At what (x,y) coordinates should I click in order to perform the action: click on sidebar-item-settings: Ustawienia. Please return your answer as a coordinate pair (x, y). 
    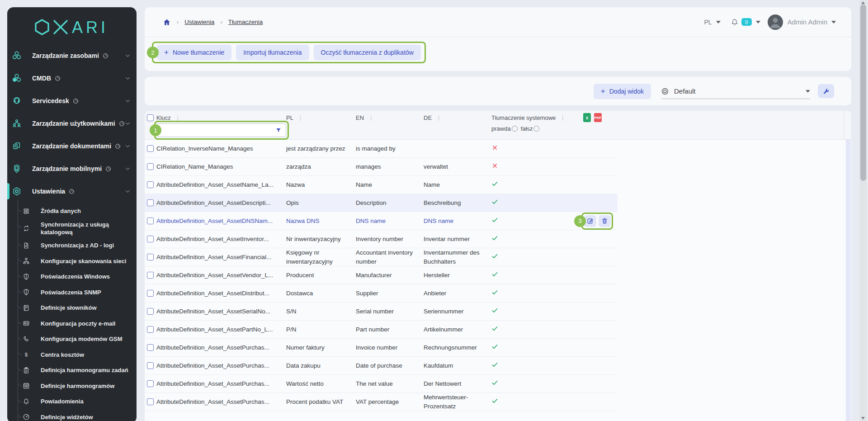
    Looking at the image, I should click on (72, 191).